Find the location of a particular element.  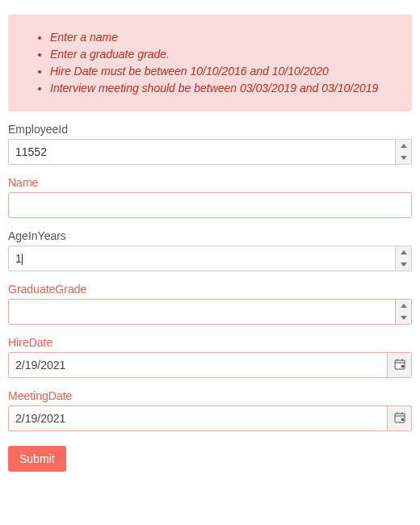

meeting-date-input: 2/19/2021 is located at coordinates (210, 418).